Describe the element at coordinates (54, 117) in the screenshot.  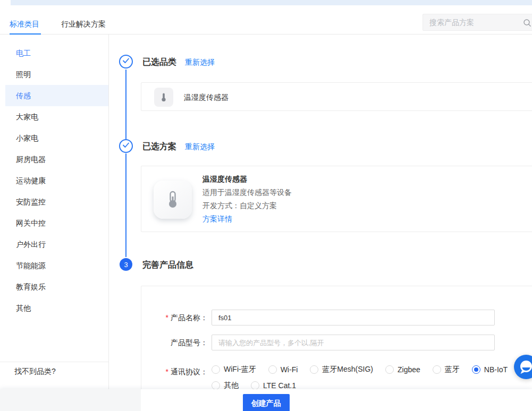
I see `sidebar-item-large-appliance: 大家电` at that location.